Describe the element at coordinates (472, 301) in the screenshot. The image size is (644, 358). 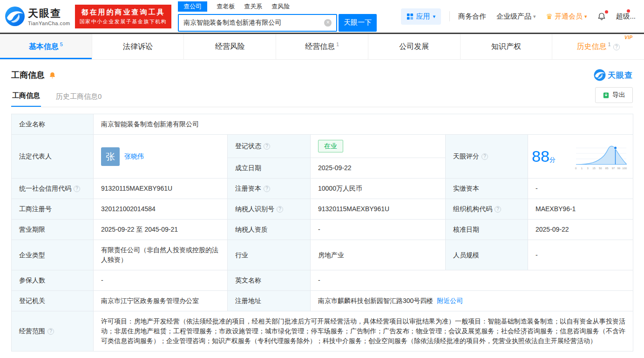
I see `reg-address-value: 南京市麒麟科技创新园智汇路300号四楼 附近公司` at that location.